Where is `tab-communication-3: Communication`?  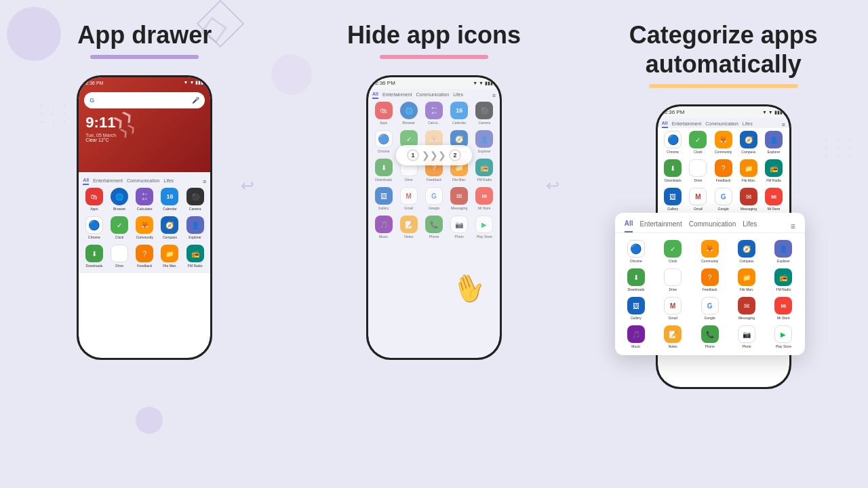 tab-communication-3: Communication is located at coordinates (722, 125).